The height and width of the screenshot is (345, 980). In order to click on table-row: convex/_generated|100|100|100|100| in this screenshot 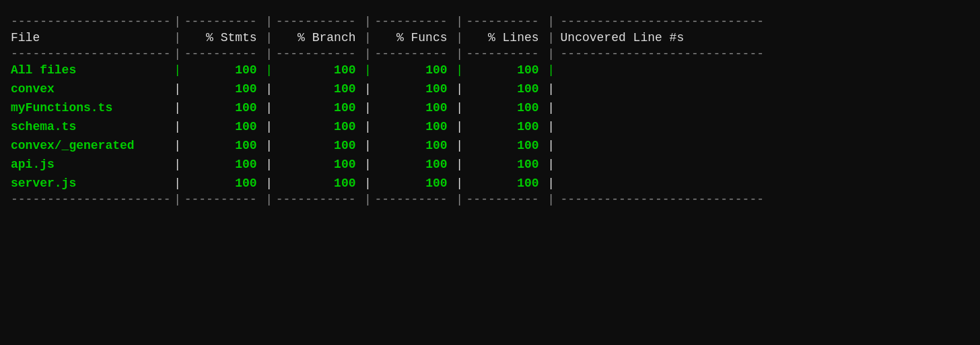, I will do `click(490, 146)`.